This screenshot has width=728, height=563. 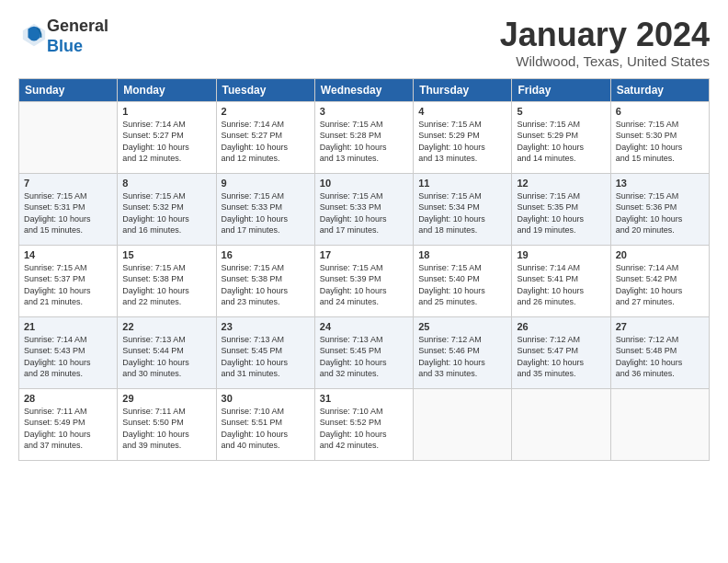 I want to click on day-number: 31, so click(x=364, y=398).